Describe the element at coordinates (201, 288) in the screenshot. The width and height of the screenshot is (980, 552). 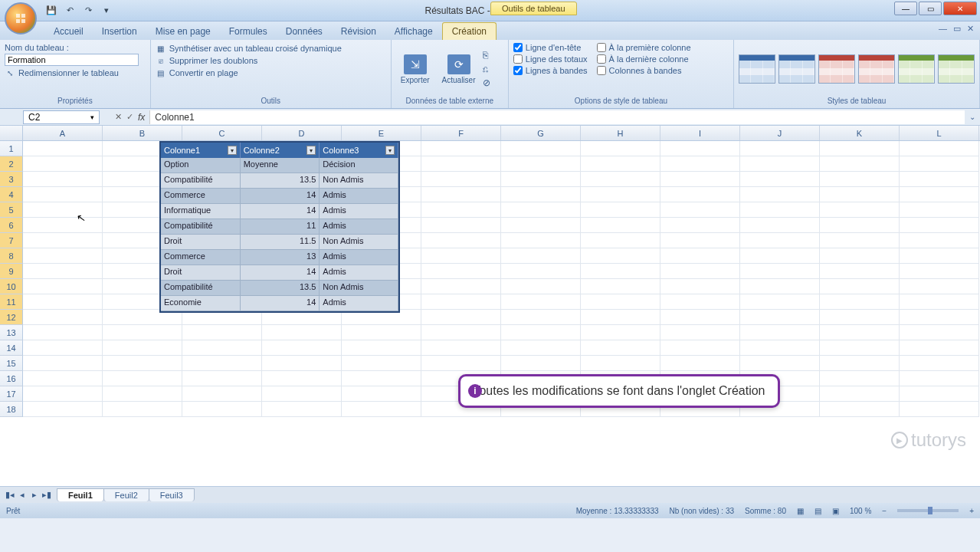
I see `table-cell: Compatibilité` at that location.